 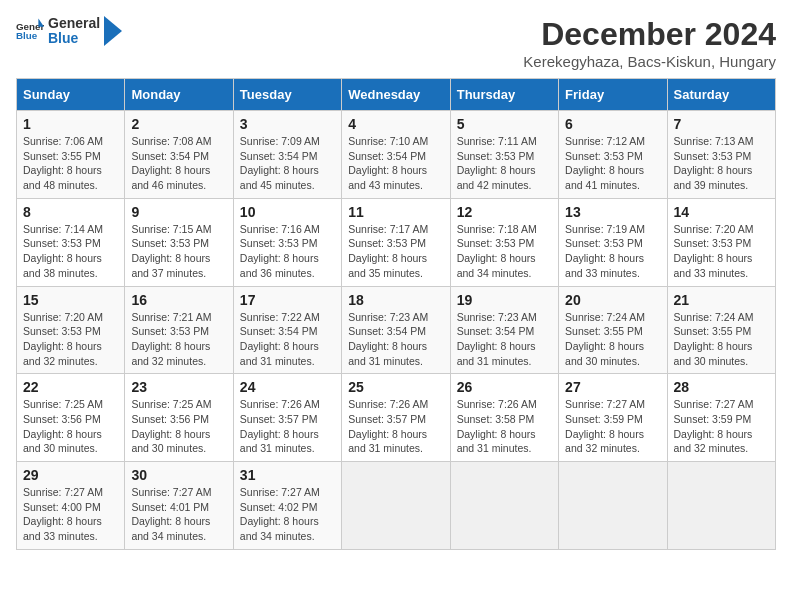 I want to click on day-number: 12, so click(x=504, y=212).